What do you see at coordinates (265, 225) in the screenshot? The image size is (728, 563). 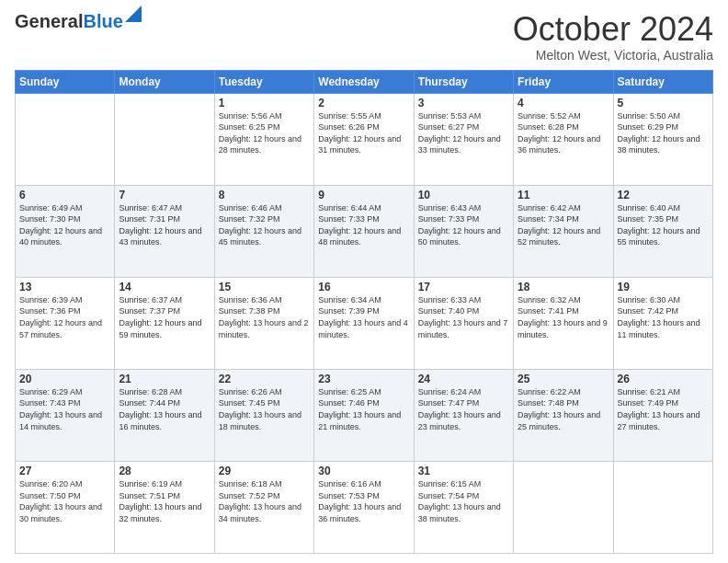 I see `day-info: Sunrise: 6:46 AMSunset: 7:32 PMDaylight:…` at bounding box center [265, 225].